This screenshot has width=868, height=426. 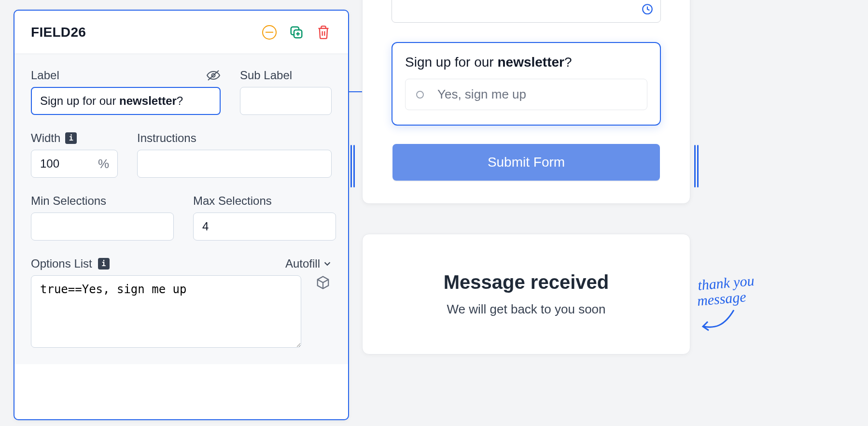 What do you see at coordinates (103, 164) in the screenshot?
I see `width-unit: %` at bounding box center [103, 164].